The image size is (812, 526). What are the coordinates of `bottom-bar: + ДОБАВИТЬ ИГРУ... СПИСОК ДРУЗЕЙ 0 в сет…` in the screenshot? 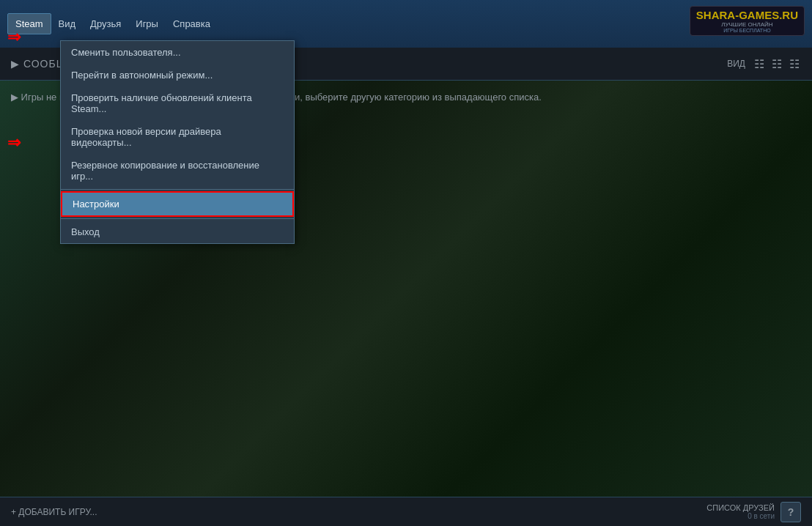 It's located at (406, 511).